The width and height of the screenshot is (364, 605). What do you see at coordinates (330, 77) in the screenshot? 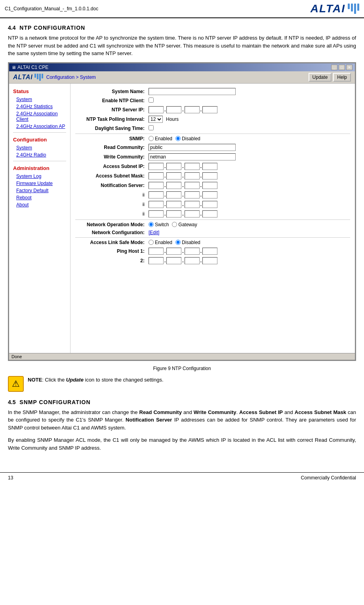
I see `topbar-buttons: Update Help` at bounding box center [330, 77].